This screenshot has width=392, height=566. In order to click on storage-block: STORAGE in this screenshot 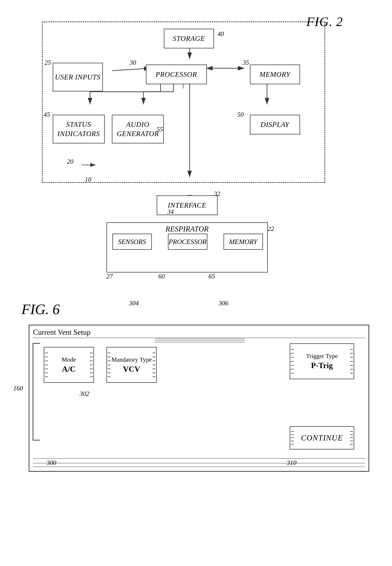, I will do `click(189, 39)`.